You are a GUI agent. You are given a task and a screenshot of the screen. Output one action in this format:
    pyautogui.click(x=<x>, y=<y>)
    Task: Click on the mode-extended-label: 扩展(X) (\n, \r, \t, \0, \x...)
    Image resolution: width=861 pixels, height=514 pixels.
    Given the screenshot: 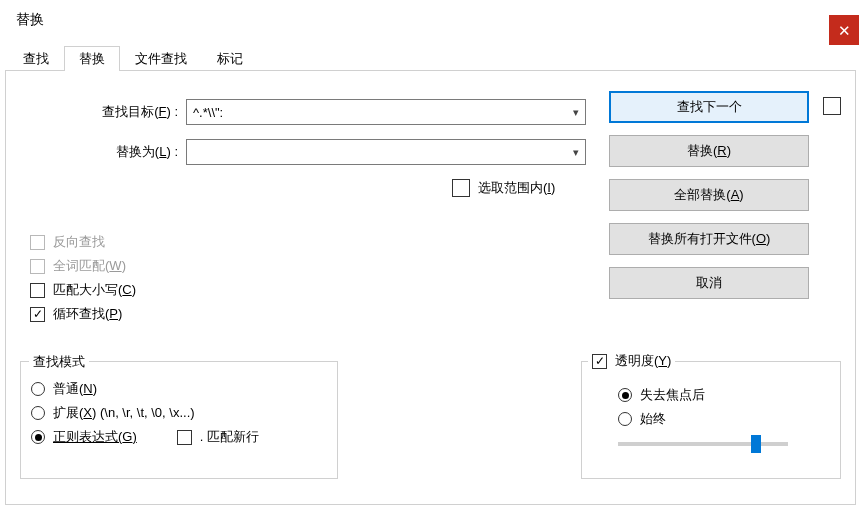 What is the action you would take?
    pyautogui.click(x=124, y=413)
    